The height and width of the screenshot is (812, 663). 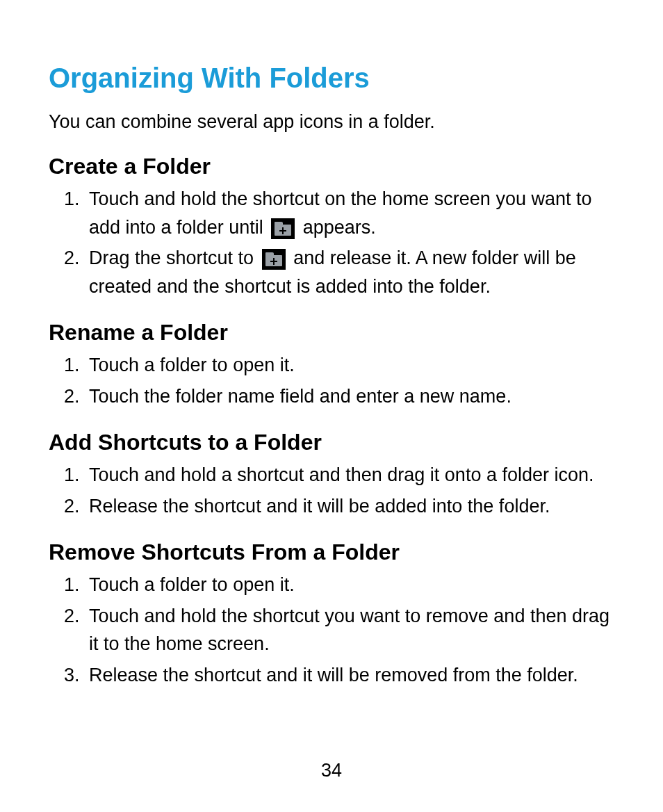 What do you see at coordinates (342, 475) in the screenshot?
I see `step-text: Touch and hold a shortcut and then drag …` at bounding box center [342, 475].